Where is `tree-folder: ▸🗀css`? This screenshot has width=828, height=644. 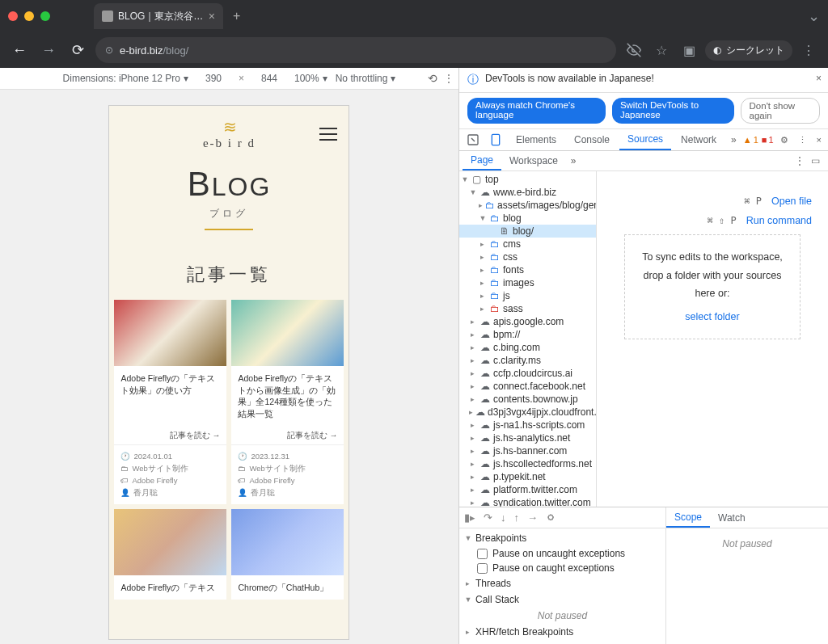
tree-folder: ▸🗀css is located at coordinates (527, 257).